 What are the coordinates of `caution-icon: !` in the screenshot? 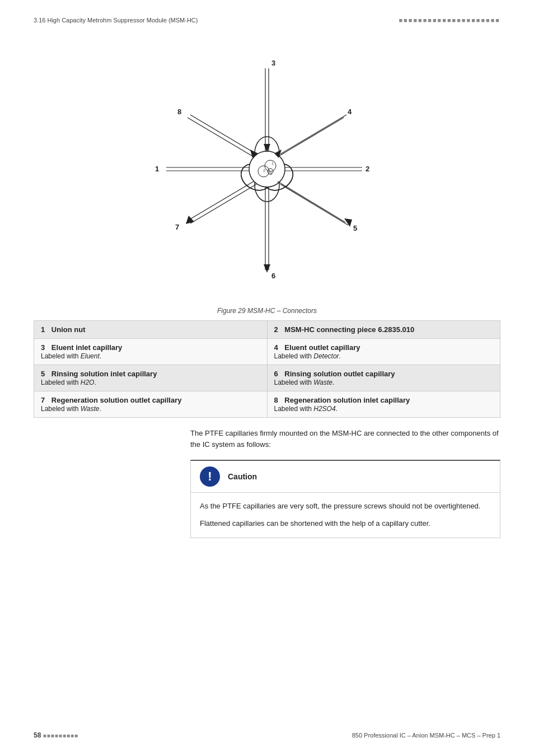 It's located at (210, 477).